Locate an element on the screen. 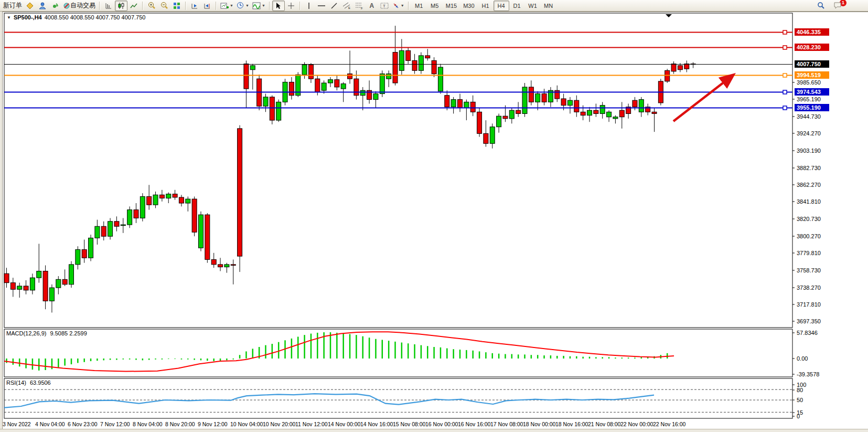 This screenshot has width=868, height=432. time-axis-label: 4 Nov 04:00 is located at coordinates (50, 424).